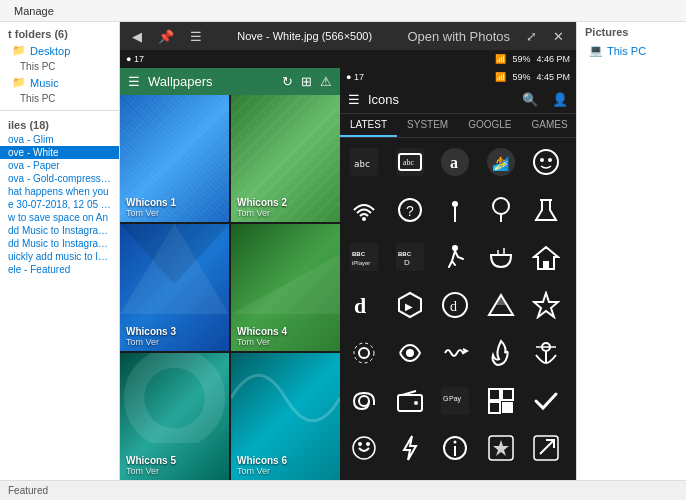 The height and width of the screenshot is (500, 686). What do you see at coordinates (501, 401) in the screenshot?
I see `icon-grid-squares` at bounding box center [501, 401].